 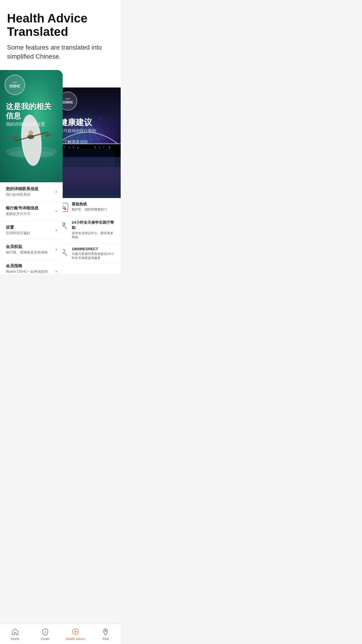 What do you see at coordinates (60, 172) in the screenshot?
I see `screens-container: ahm OSHC 这是我的相关信息 我的详细信息和设置 您的详细联系信息 我们如…` at bounding box center [60, 172].